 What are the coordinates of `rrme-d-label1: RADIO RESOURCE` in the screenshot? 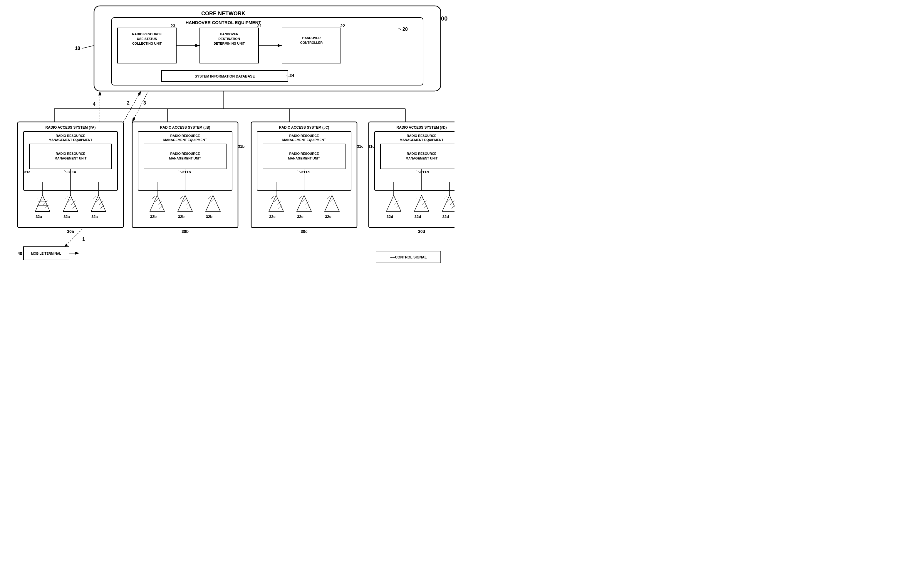 It's located at (422, 136).